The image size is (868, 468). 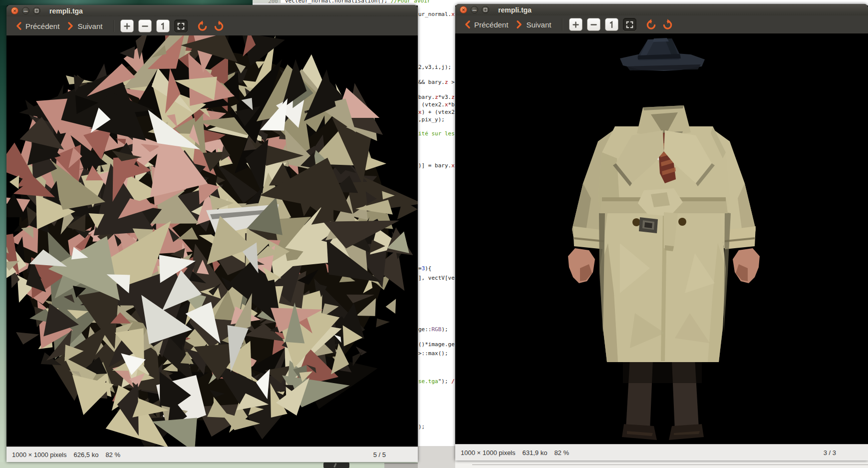 I want to click on statusbar: 1000 × 1000 pixels 631,9 ko 82 % 3 / 3, so click(x=662, y=453).